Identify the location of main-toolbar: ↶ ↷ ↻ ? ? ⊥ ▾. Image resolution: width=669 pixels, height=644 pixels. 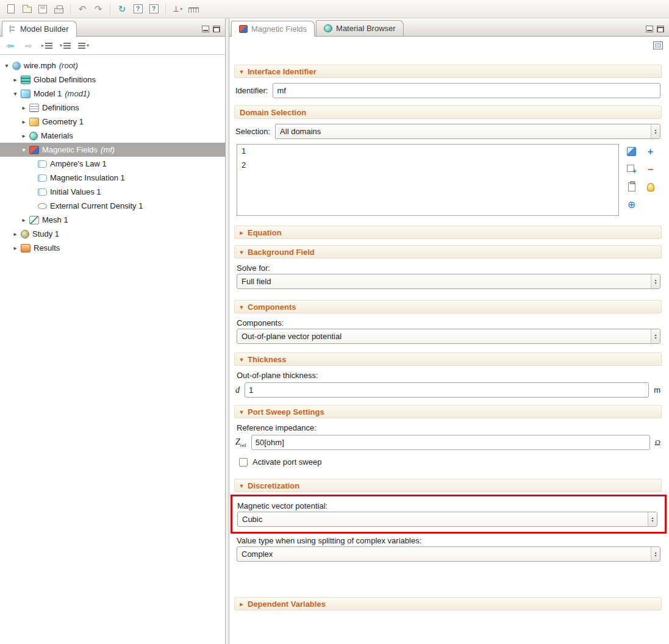
(334, 9).